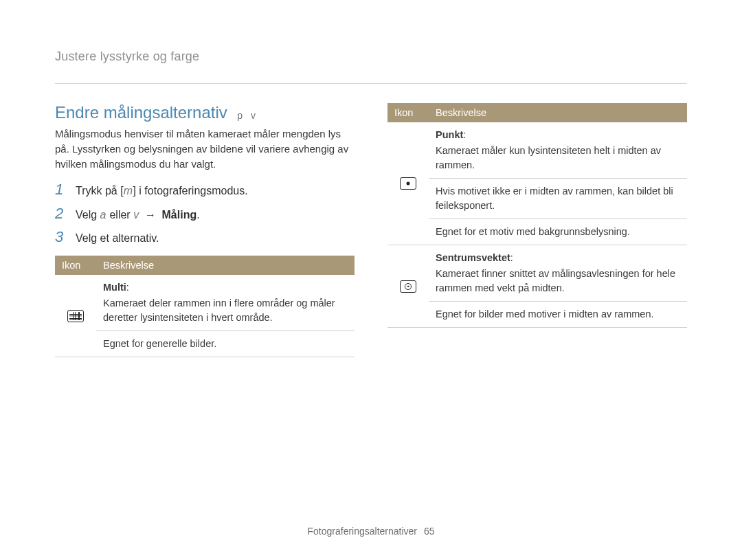 The image size is (742, 560). Describe the element at coordinates (247, 115) in the screenshot. I see `section-mode-tags: p v` at that location.